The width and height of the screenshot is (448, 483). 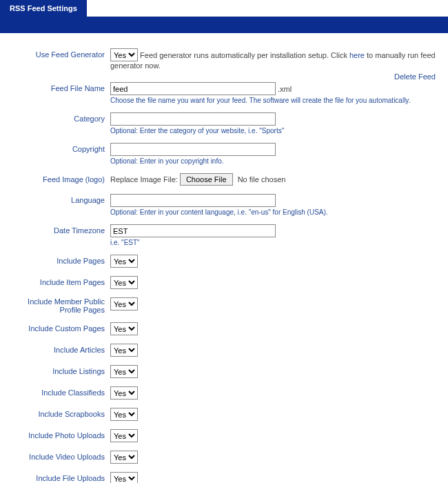 I want to click on include-custom-pages-label: Include Custom Pages, so click(x=55, y=327).